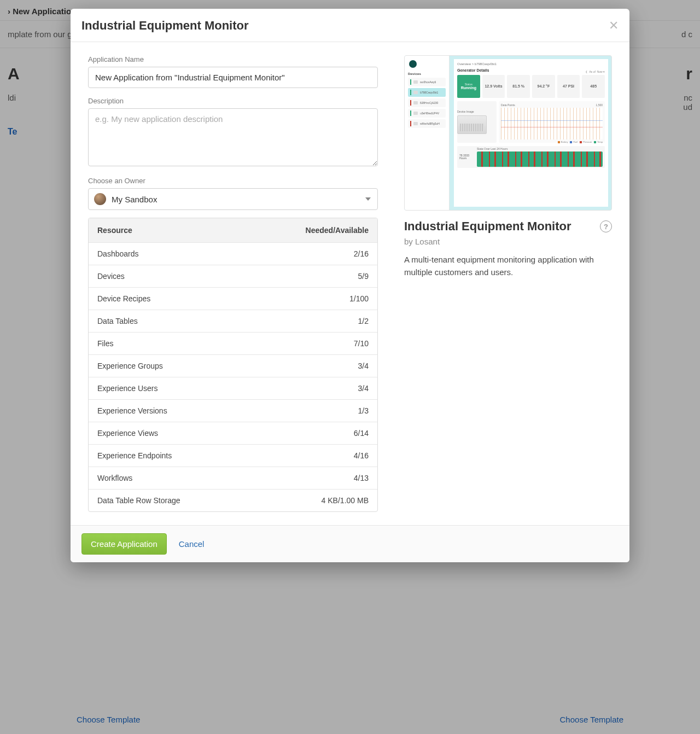  Describe the element at coordinates (361, 478) in the screenshot. I see `resource-value: 4/13` at that location.